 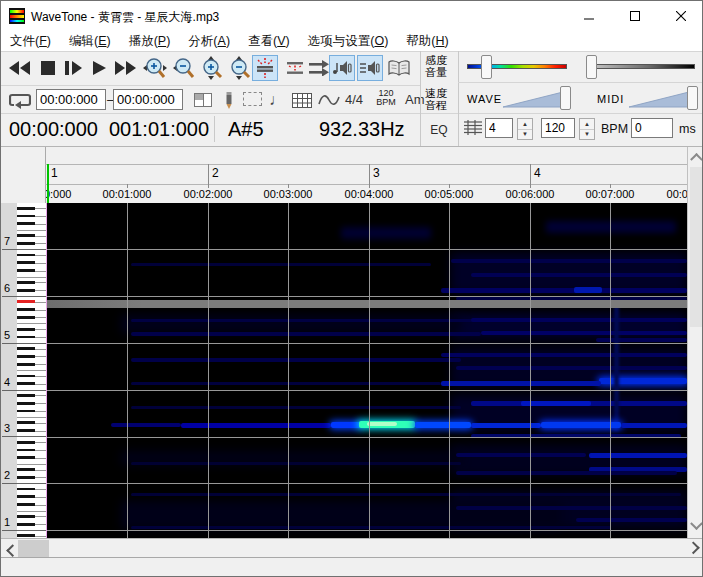 What do you see at coordinates (592, 67) in the screenshot?
I see `volume-slider-thumb` at bounding box center [592, 67].